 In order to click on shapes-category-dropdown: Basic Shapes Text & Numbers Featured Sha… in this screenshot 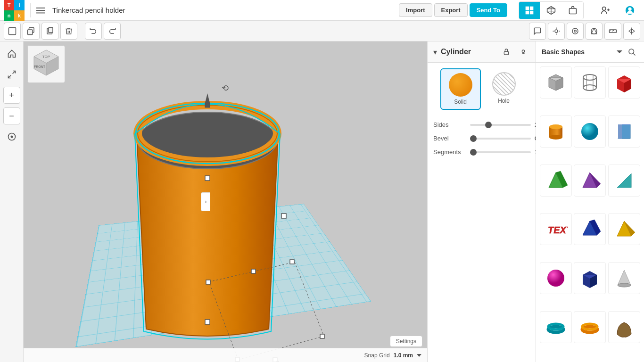, I will do `click(578, 52)`.